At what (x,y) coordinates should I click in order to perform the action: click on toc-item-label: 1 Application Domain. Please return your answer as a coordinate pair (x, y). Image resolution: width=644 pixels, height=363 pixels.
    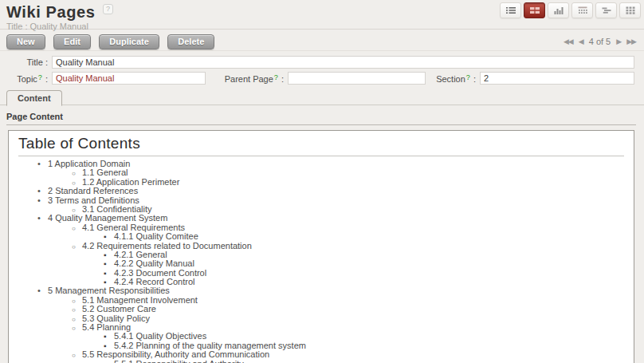
    Looking at the image, I should click on (89, 164).